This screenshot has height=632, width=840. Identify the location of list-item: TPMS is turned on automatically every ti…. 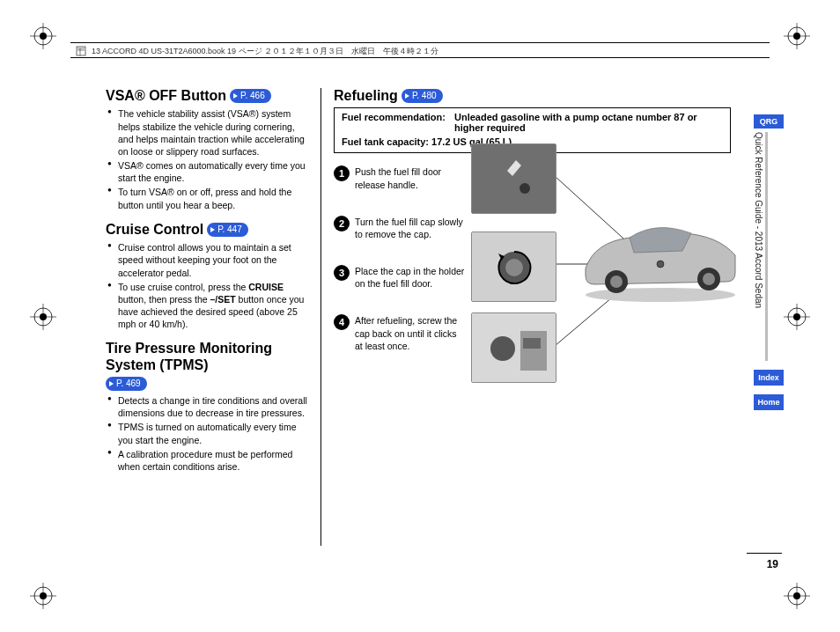
(207, 433).